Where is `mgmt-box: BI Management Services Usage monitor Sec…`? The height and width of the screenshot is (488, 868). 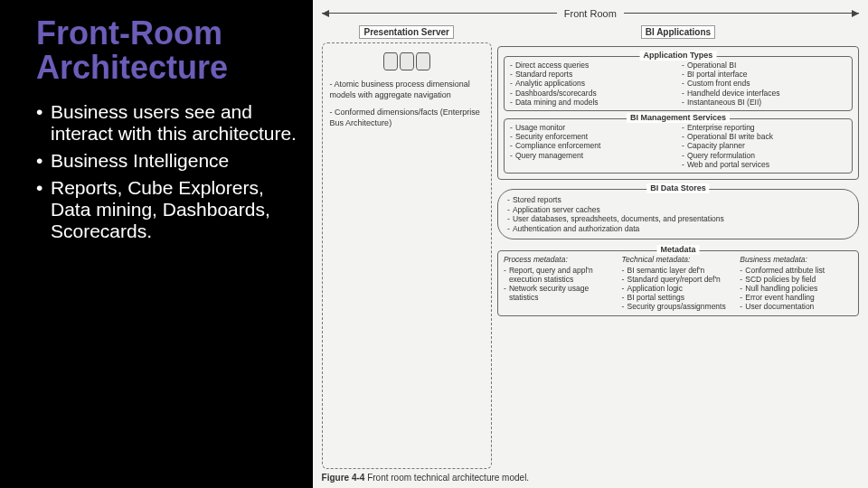
mgmt-box: BI Management Services Usage monitor Sec… is located at coordinates (678, 146).